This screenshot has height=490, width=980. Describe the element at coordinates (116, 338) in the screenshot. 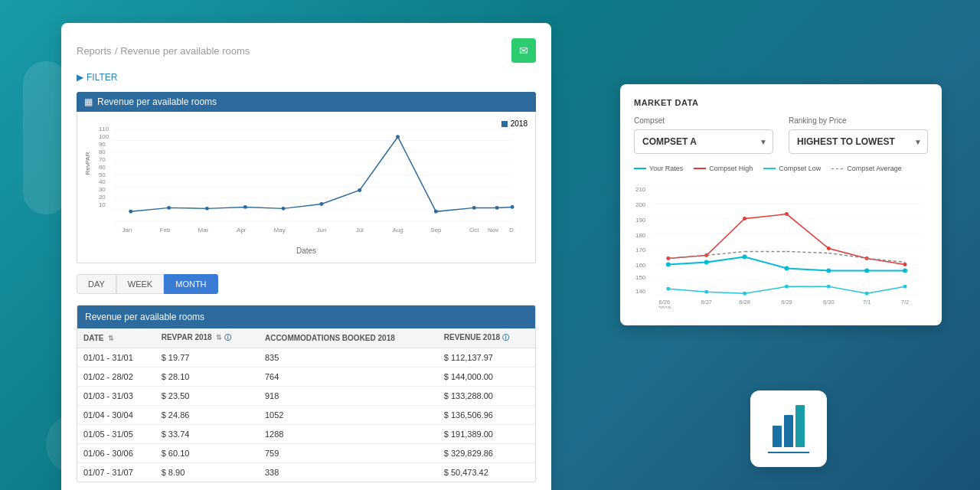

I see `col-date: DATE ⇅` at that location.